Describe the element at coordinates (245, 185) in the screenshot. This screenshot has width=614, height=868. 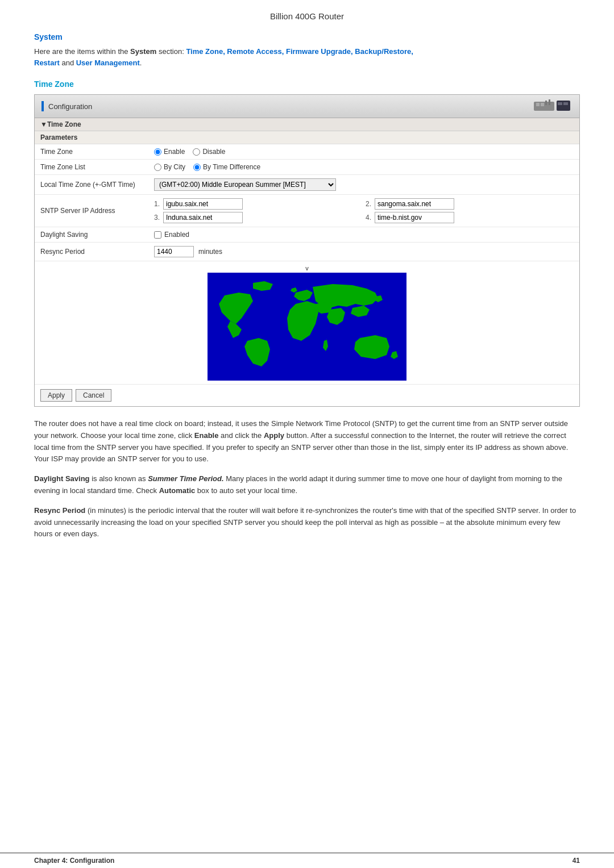
I see `local-tz-select: (GMT+02:00) Middle European Summer [MEST…` at that location.